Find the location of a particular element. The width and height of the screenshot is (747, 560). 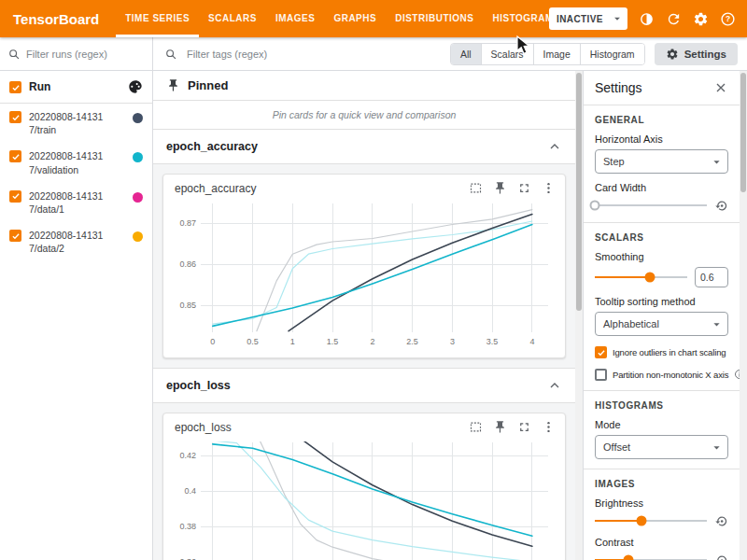

card-title: epoch_loss is located at coordinates (204, 427).